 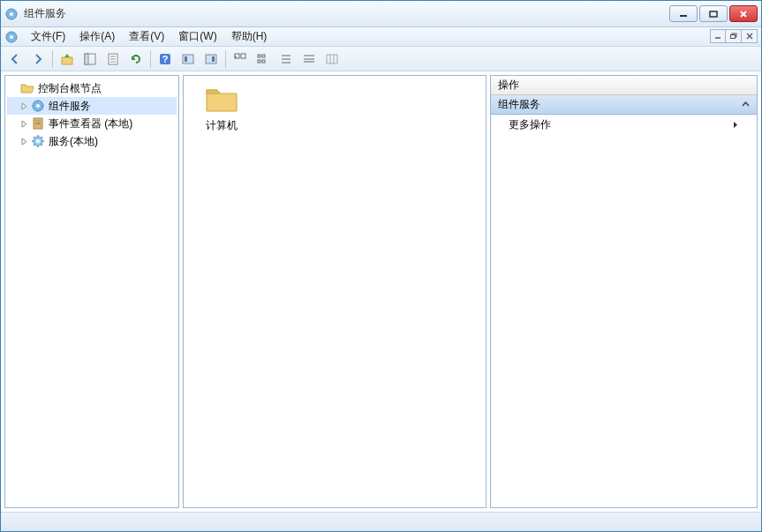 I want to click on help-button: ?, so click(x=165, y=59).